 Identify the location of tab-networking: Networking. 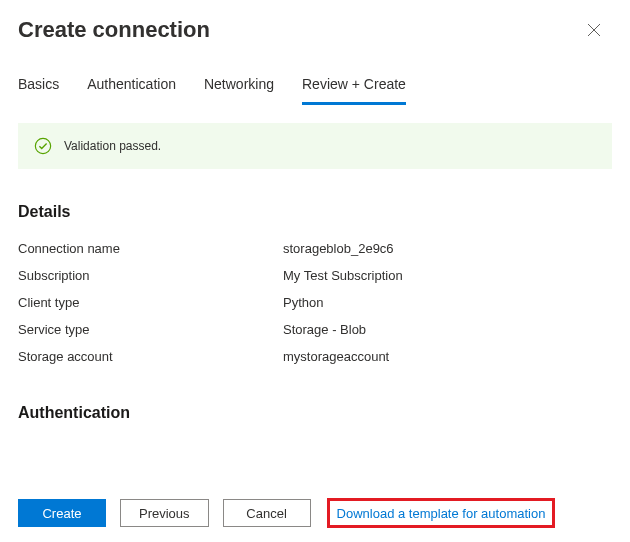
(239, 88).